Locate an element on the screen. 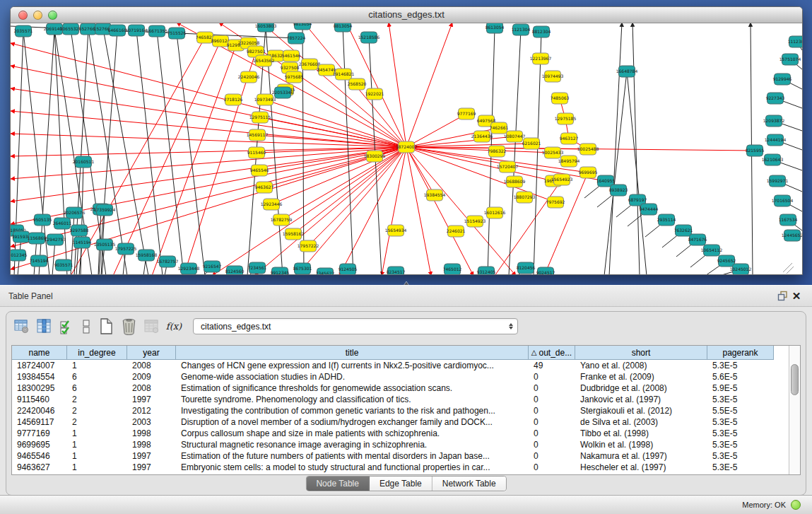 Image resolution: width=812 pixels, height=514 pixels. graph-node-label: 18300295 is located at coordinates (375, 156).